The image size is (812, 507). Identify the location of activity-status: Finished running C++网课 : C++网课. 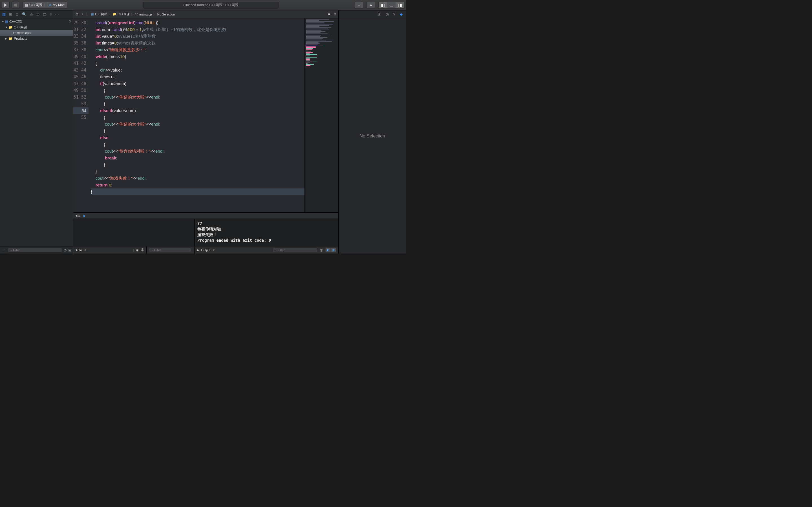
(211, 5).